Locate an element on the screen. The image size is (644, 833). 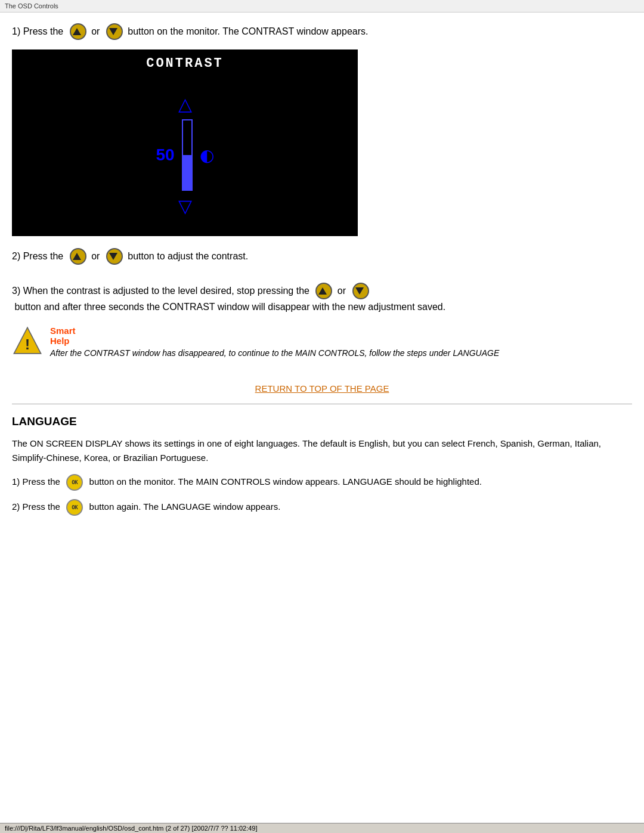
ok-button-icon-1: OK is located at coordinates (75, 482).